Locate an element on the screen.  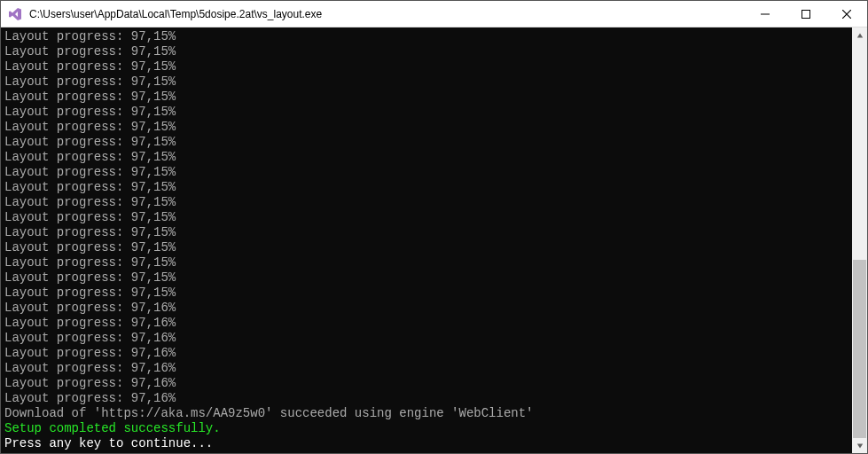
scroll-up-button is located at coordinates (860, 35).